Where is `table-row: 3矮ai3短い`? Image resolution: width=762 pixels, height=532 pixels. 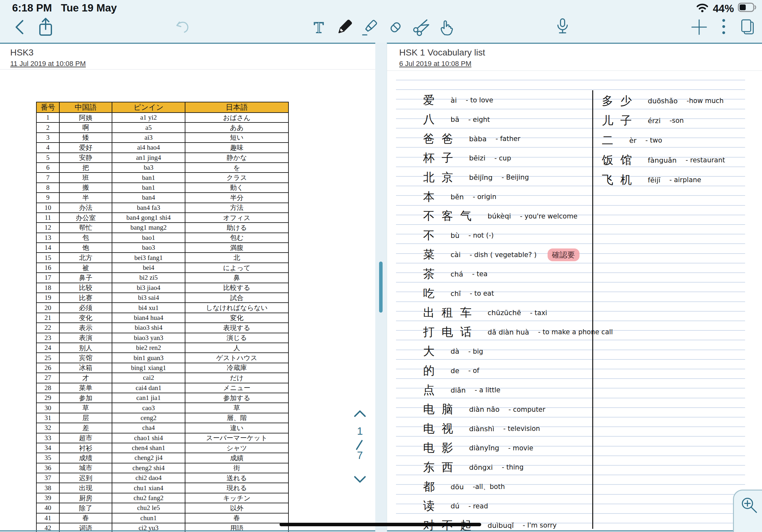
table-row: 3矮ai3短い is located at coordinates (163, 138).